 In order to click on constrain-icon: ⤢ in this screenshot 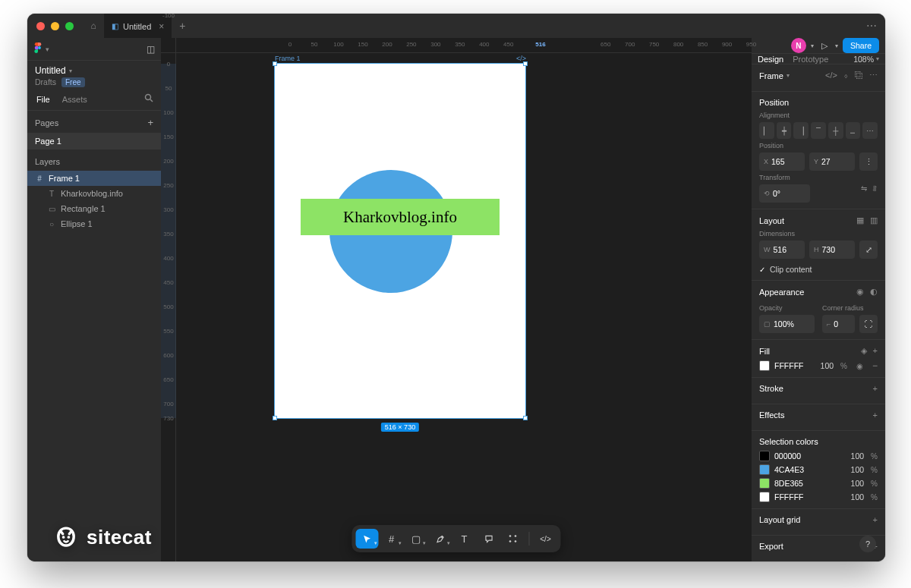, I will do `click(868, 250)`.